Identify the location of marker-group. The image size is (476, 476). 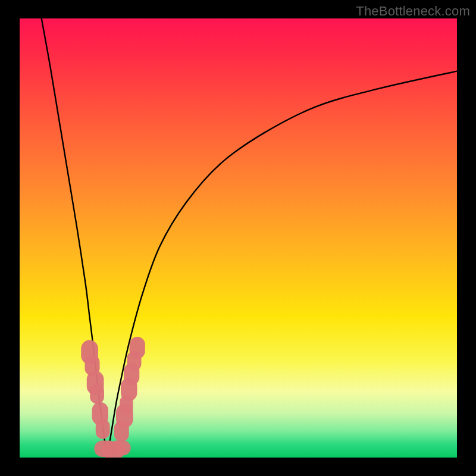
(113, 397).